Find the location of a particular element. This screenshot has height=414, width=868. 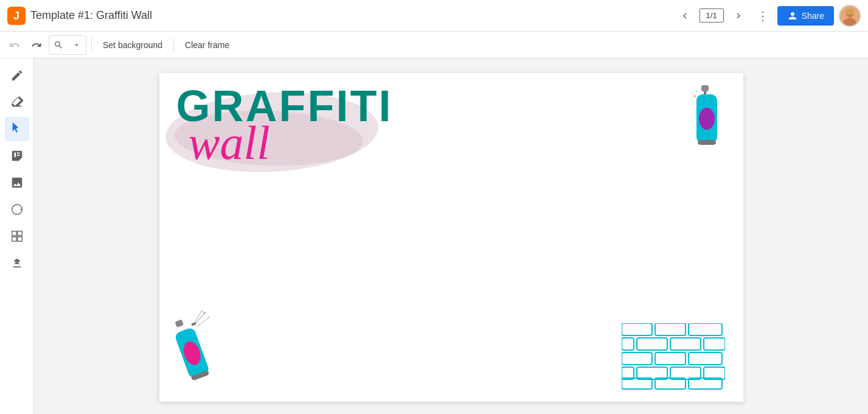

spray-can-bottom-left is located at coordinates (199, 352).